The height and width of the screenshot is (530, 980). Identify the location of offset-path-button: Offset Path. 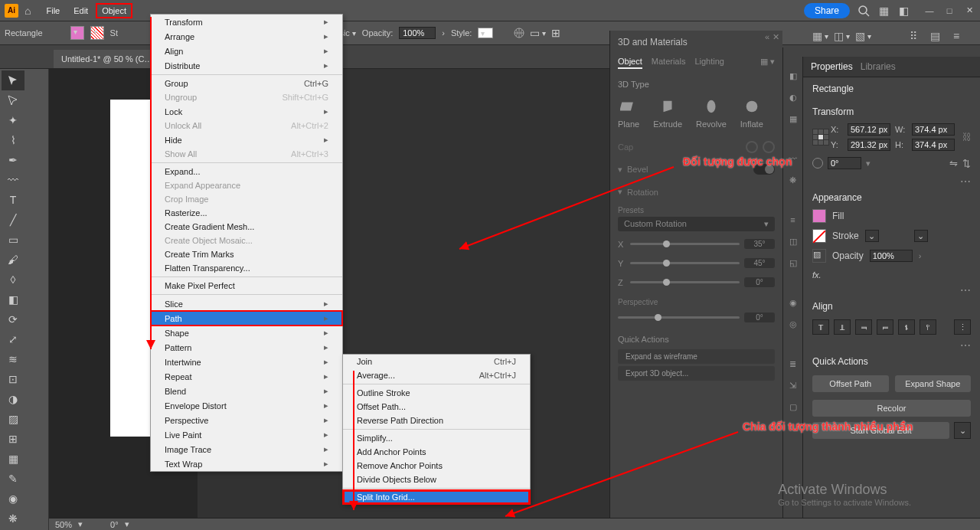
(851, 384).